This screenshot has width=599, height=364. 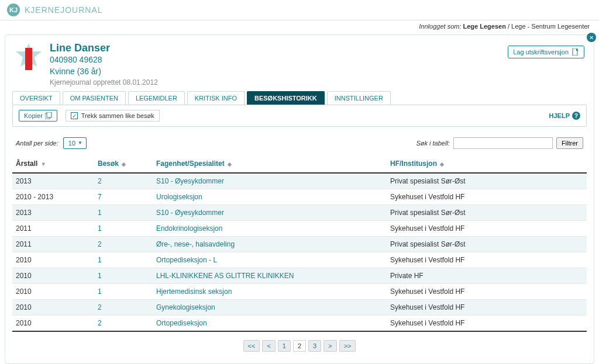 I want to click on search-label: Søk i tabell:, so click(x=433, y=143).